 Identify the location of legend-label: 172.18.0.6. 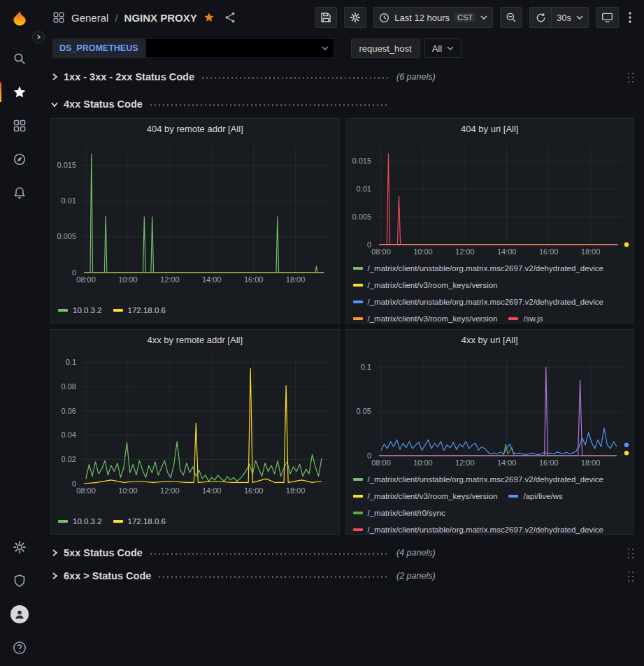
(147, 521).